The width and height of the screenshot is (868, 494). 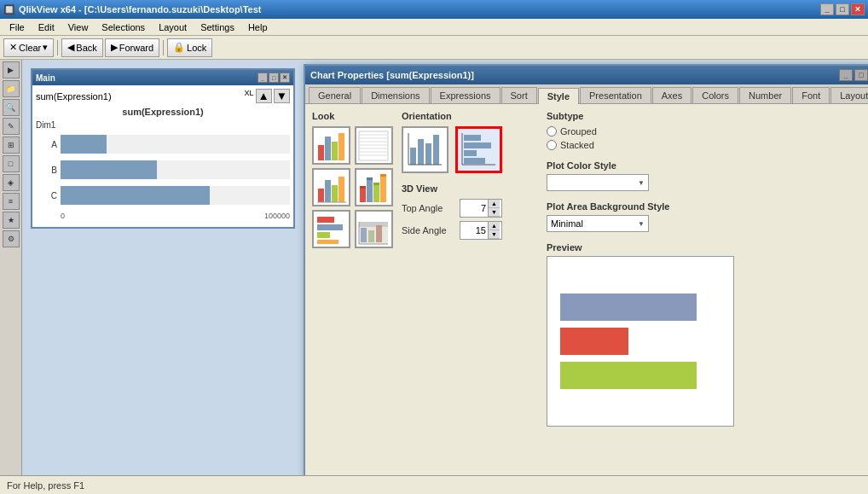 I want to click on sidebar-icon-1: ▶, so click(x=11, y=70).